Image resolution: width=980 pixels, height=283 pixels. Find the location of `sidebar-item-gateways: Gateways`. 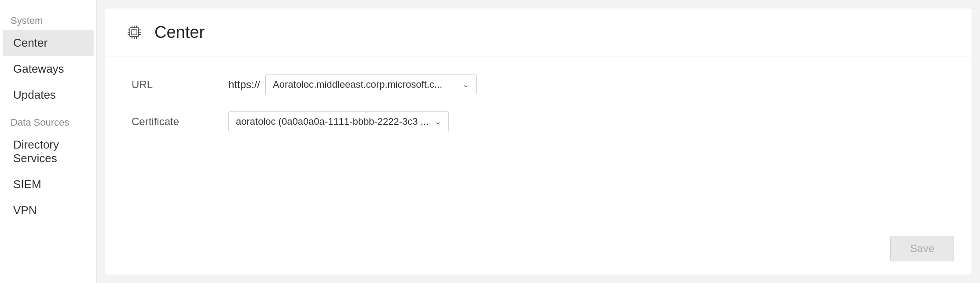

sidebar-item-gateways: Gateways is located at coordinates (48, 69).